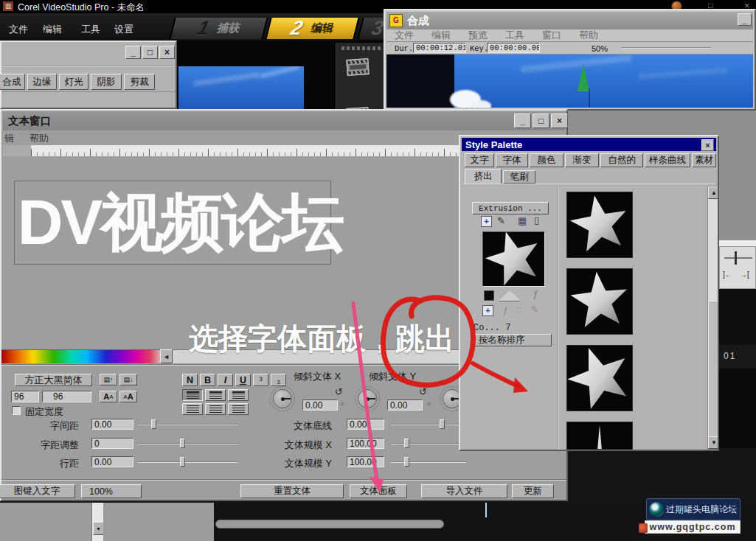  I want to click on trim-slider-track, so click(738, 258).